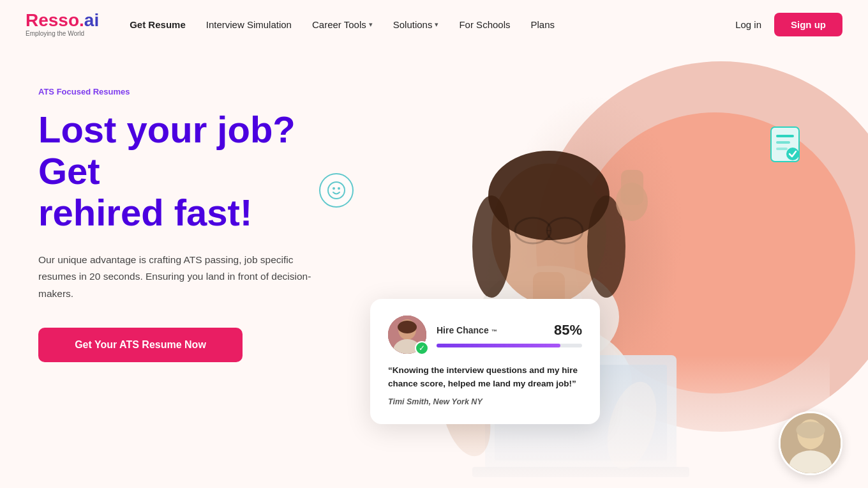 Image resolution: width=868 pixels, height=488 pixels. I want to click on login-button: Log in, so click(748, 24).